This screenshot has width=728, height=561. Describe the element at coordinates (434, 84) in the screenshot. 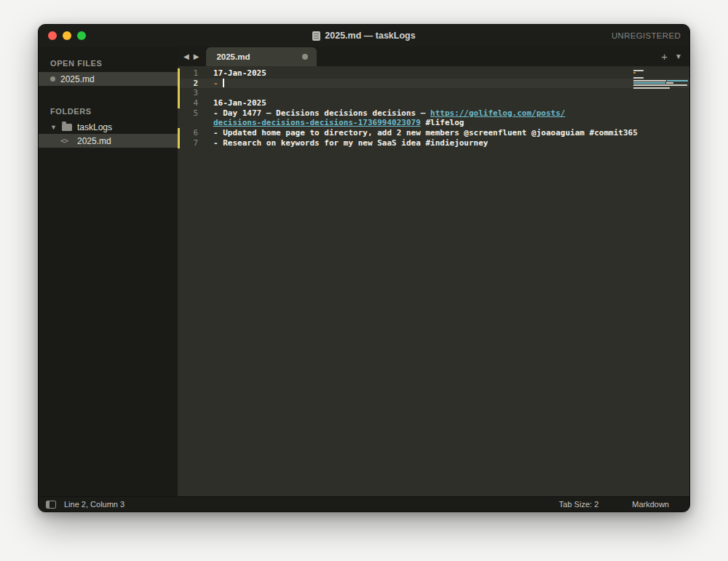

I see `code-line: 2-` at that location.